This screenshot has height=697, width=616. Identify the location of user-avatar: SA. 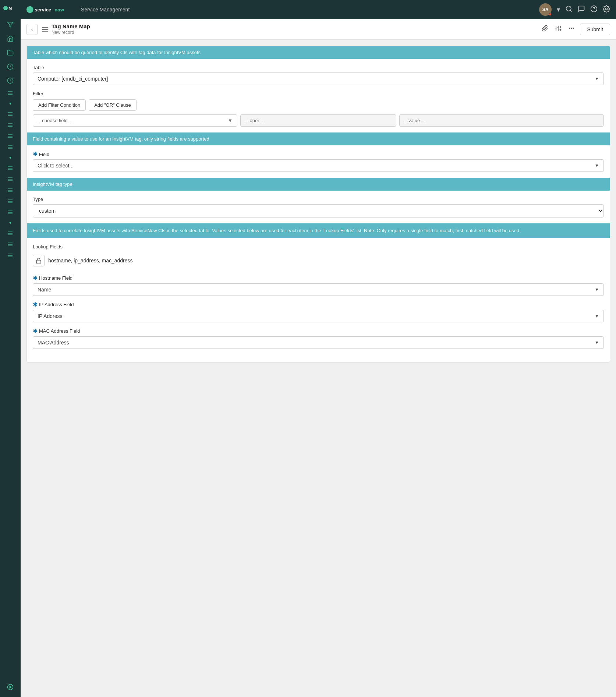
(545, 10).